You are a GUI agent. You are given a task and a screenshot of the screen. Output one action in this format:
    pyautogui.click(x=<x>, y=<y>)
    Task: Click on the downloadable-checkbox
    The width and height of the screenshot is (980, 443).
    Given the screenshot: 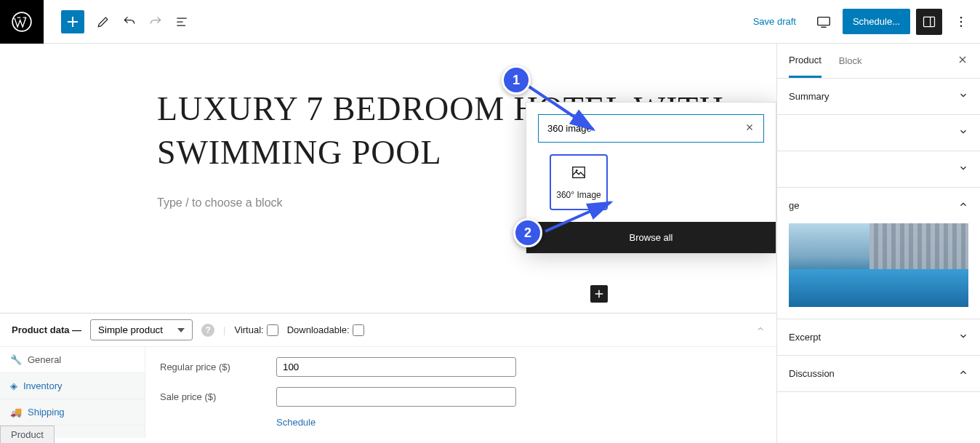 What is the action you would take?
    pyautogui.click(x=358, y=330)
    